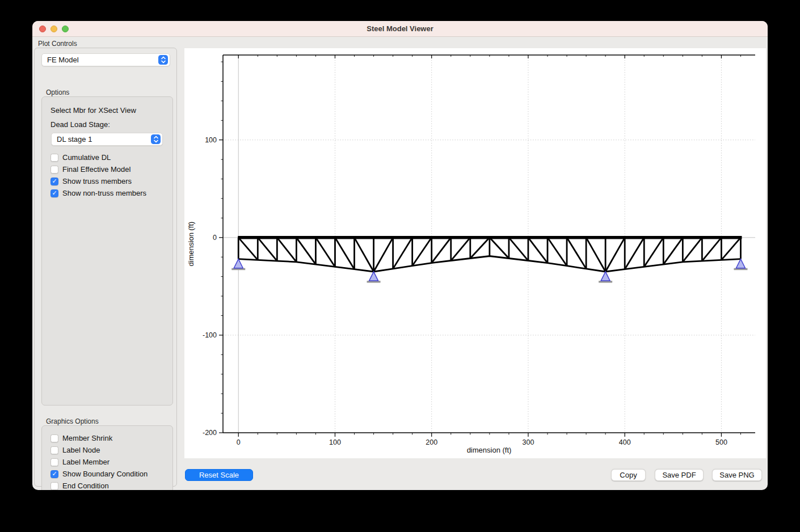  What do you see at coordinates (101, 140) in the screenshot?
I see `stage-select-value: DL stage 1` at bounding box center [101, 140].